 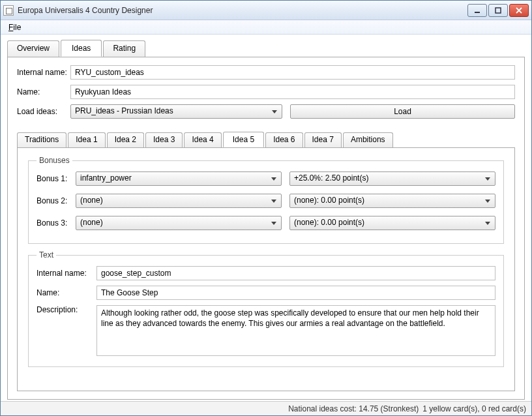 I want to click on internal-name-label: Internal name:, so click(x=44, y=72).